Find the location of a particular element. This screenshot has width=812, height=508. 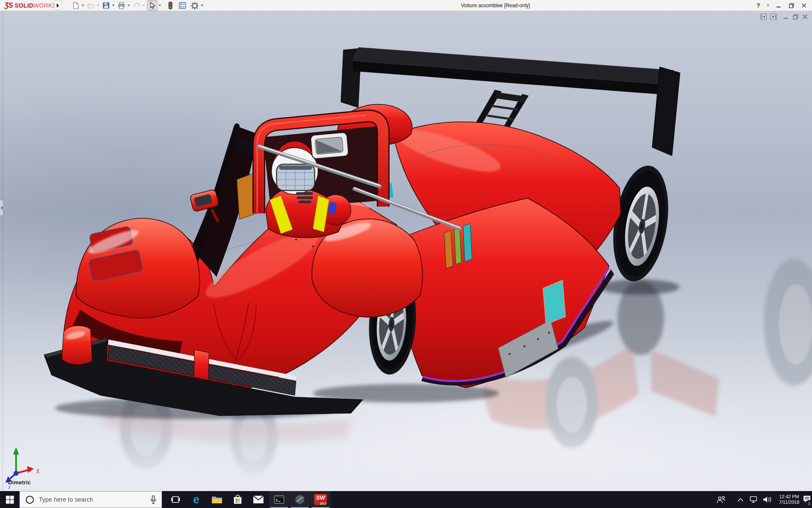

restore-button is located at coordinates (791, 6).